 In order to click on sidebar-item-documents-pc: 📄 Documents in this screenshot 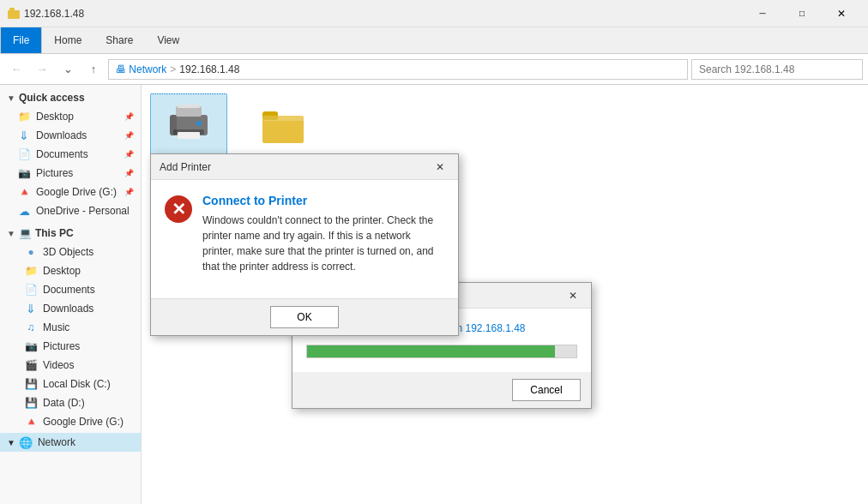, I will do `click(70, 290)`.